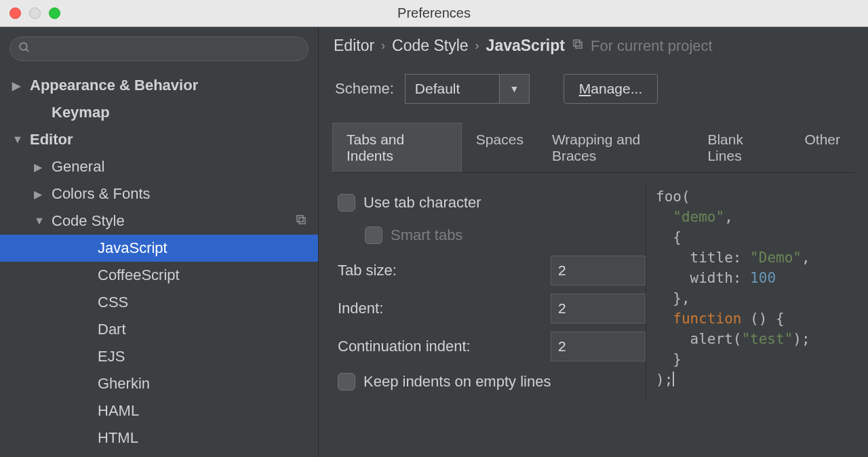 This screenshot has width=868, height=457. I want to click on scheme-label: Scheme:, so click(365, 89).